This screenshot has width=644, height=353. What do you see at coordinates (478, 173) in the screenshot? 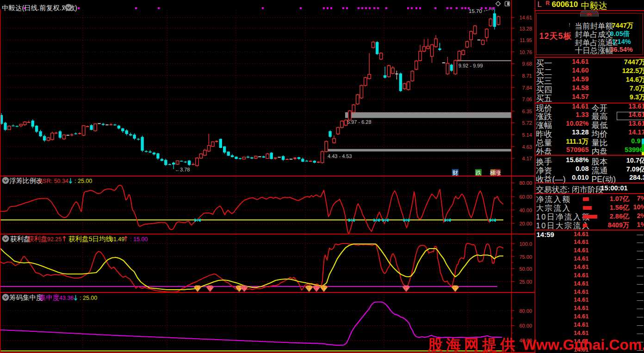
I see `svg-text: 跌` at bounding box center [478, 173].